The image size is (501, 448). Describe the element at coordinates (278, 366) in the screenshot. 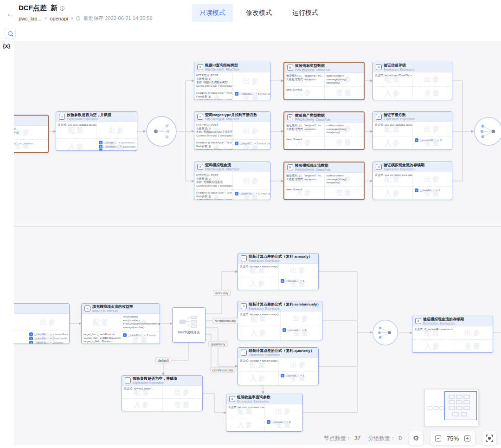

I see `node-expr-formula-quarterly: =组装计算点差的公式（复利-quarterly）Expression: Expr…` at that location.